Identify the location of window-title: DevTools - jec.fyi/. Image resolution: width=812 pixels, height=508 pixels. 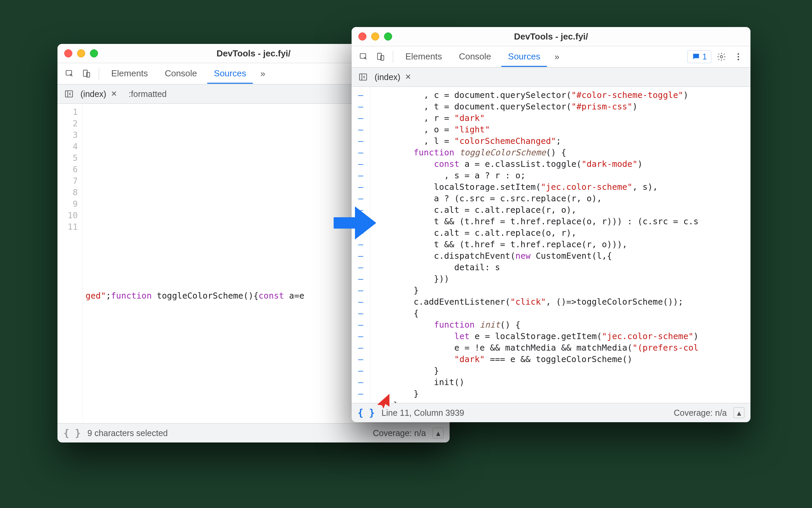
(551, 36).